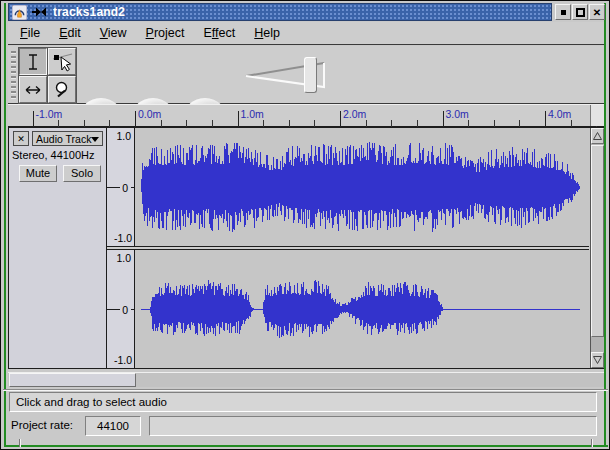 The height and width of the screenshot is (450, 610). Describe the element at coordinates (14, 75) in the screenshot. I see `toolbar-grip` at that location.